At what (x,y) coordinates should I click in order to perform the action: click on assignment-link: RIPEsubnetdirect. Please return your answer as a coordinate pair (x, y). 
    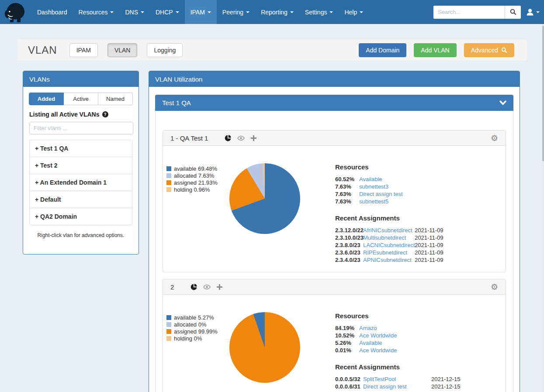
    Looking at the image, I should click on (389, 252).